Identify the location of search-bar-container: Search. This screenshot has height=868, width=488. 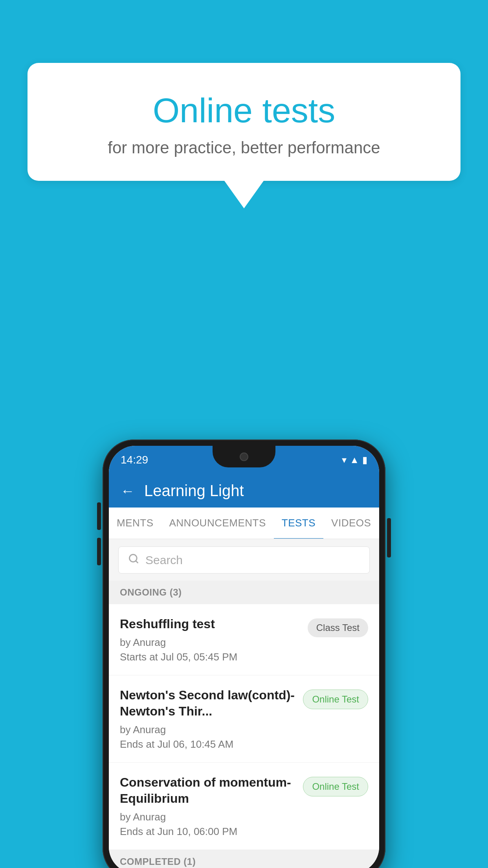
(244, 560).